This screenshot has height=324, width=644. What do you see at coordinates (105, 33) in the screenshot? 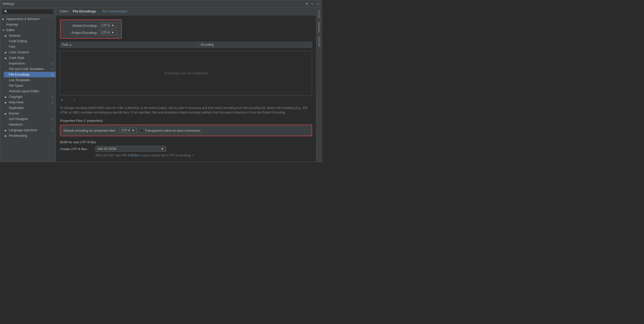
I see `project-encoding-value: UTF-8` at bounding box center [105, 33].